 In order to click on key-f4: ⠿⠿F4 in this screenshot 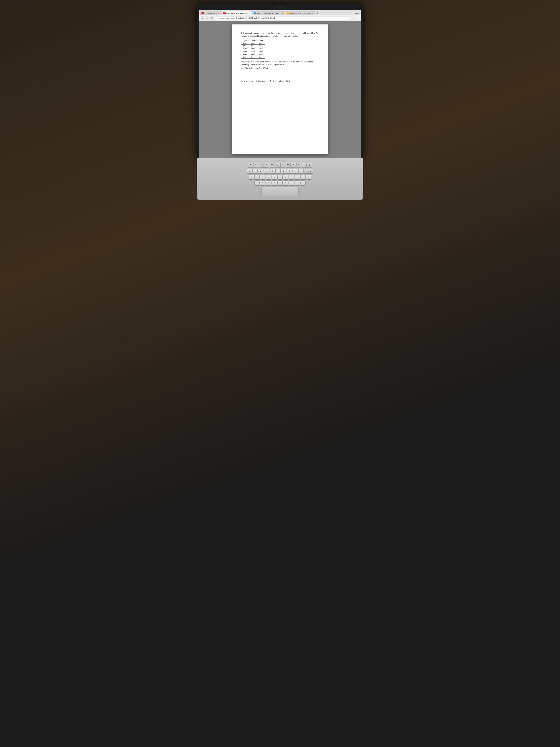, I will do `click(261, 165)`.